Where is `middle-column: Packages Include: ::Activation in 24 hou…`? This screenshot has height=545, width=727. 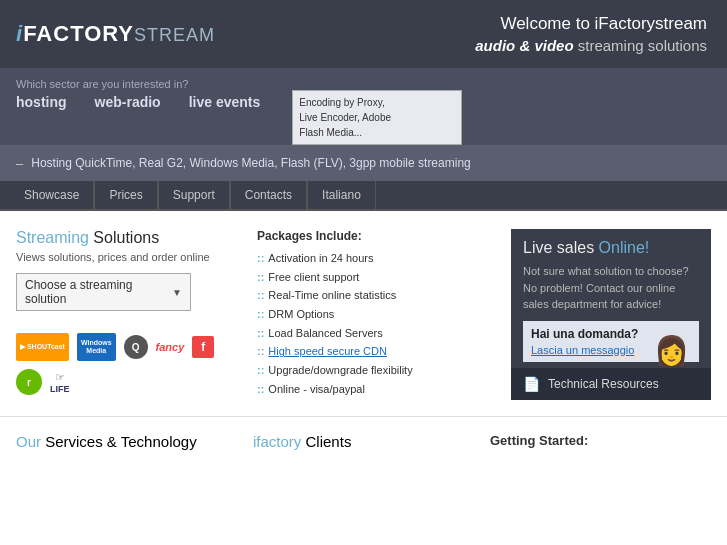
middle-column: Packages Include: ::Activation in 24 hou… is located at coordinates (371, 314).